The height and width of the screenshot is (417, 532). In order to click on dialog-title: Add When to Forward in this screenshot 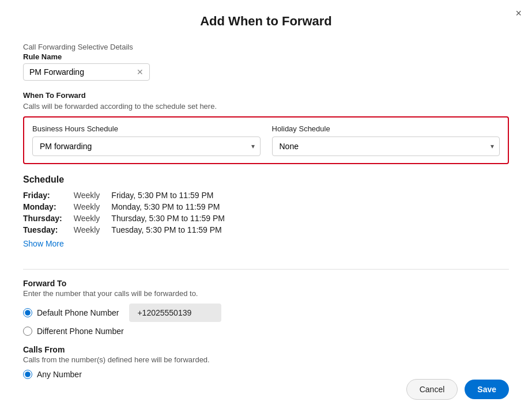, I will do `click(266, 21)`.